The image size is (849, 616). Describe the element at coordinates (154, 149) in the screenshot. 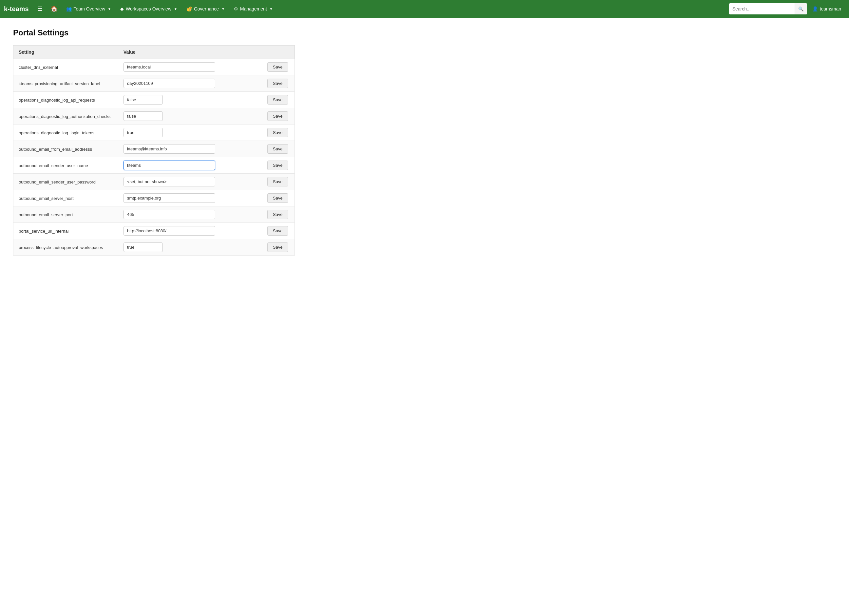

I see `table-row: outbound_email_from_email_addresssSave` at that location.